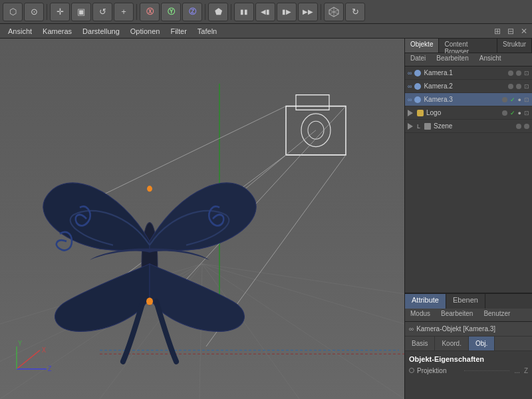 This screenshot has height=399, width=532. What do you see at coordinates (464, 86) in the screenshot?
I see `obj-kamera2-name: Kamera.2` at bounding box center [464, 86].